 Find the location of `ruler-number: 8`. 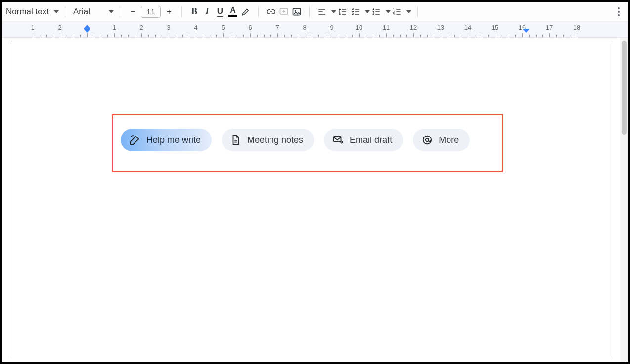

ruler-number: 8 is located at coordinates (305, 28).